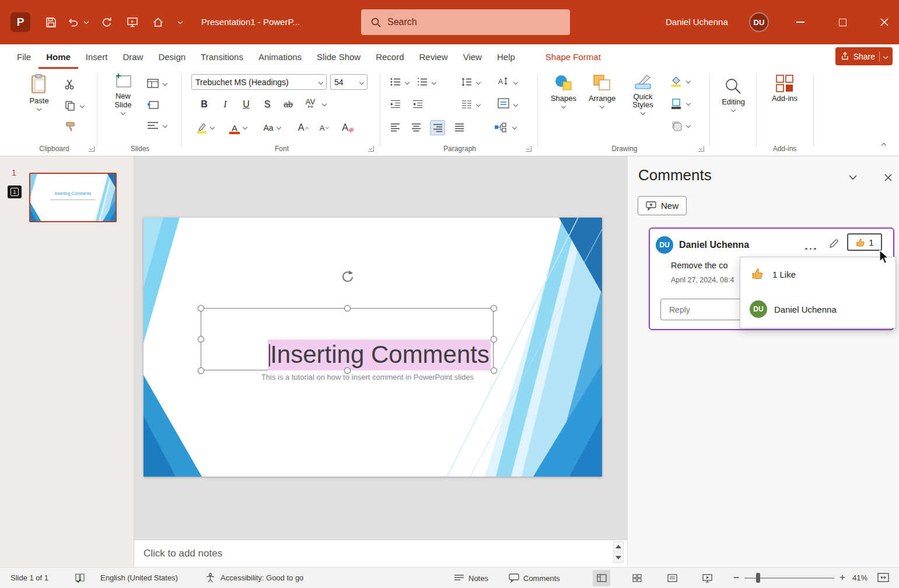 The width and height of the screenshot is (899, 588). I want to click on normal-view-button, so click(601, 578).